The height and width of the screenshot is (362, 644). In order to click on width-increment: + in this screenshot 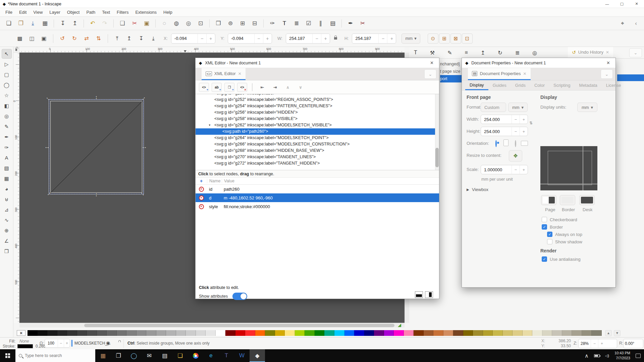, I will do `click(325, 39)`.